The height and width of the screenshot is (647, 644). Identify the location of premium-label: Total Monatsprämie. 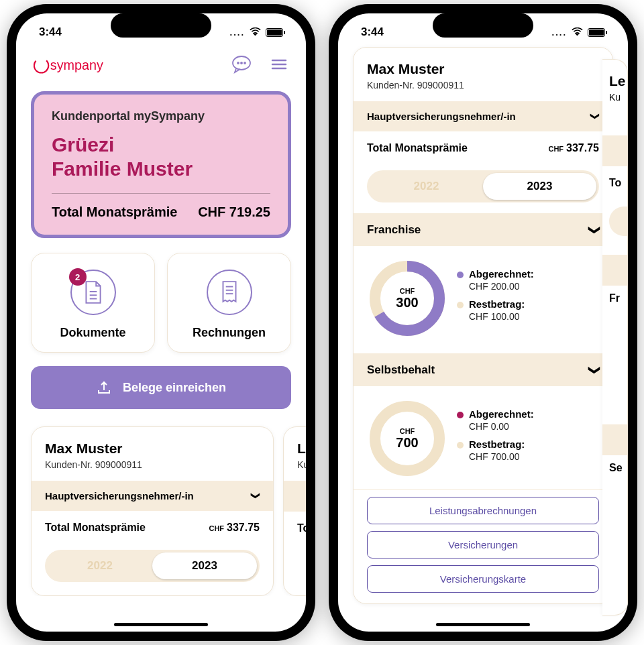
(114, 212).